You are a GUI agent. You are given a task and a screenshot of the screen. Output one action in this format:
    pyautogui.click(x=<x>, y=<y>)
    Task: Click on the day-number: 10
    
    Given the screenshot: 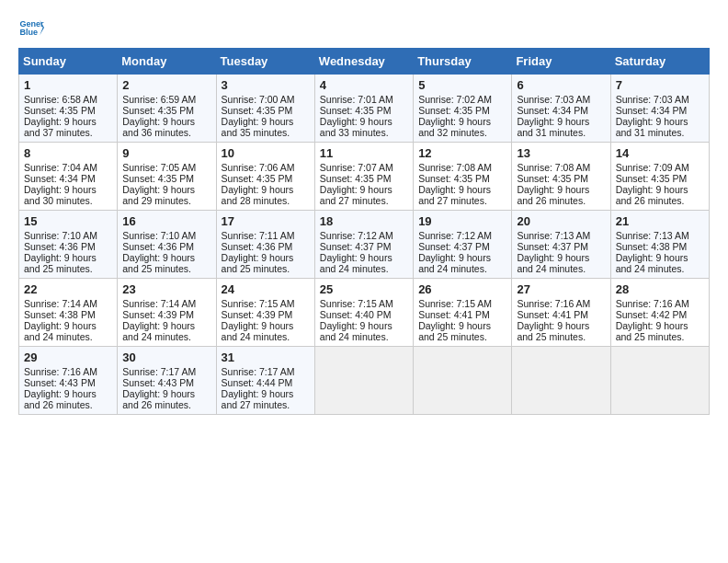 What is the action you would take?
    pyautogui.click(x=266, y=153)
    